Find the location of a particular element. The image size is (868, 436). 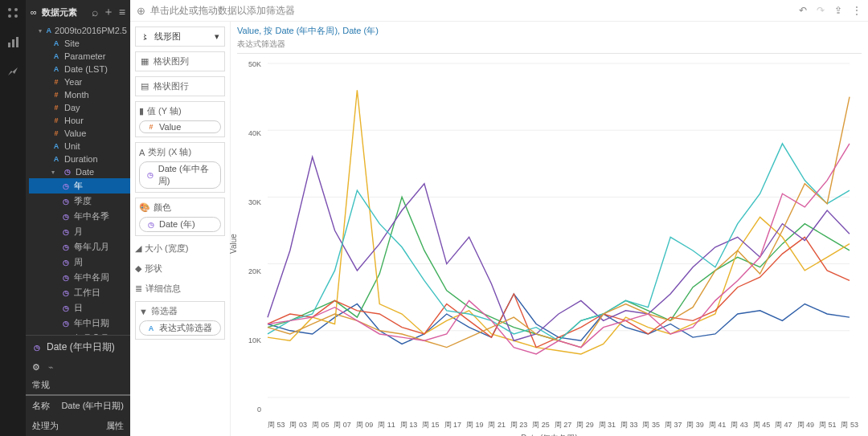

nav-data-icon is located at coordinates (13, 14).